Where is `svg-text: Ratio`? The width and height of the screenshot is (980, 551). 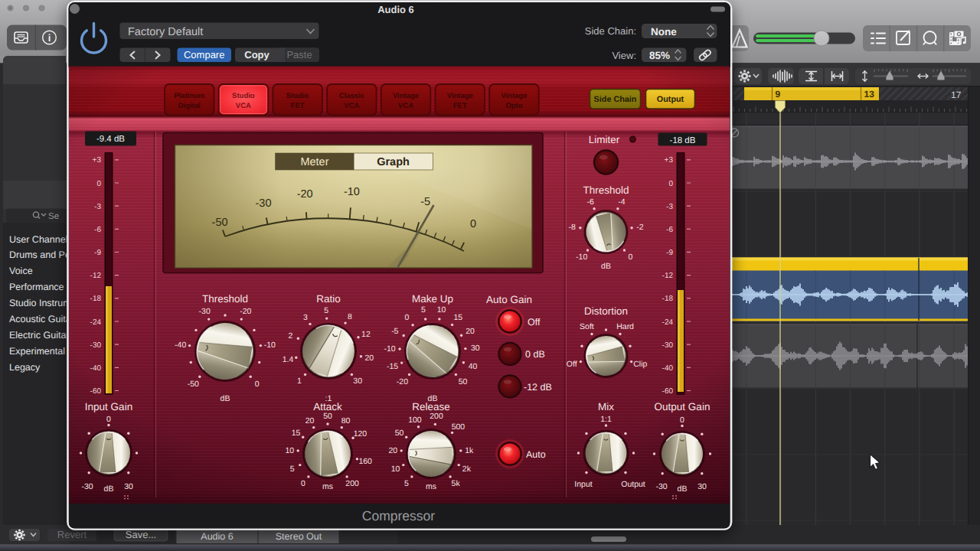
svg-text: Ratio is located at coordinates (328, 298).